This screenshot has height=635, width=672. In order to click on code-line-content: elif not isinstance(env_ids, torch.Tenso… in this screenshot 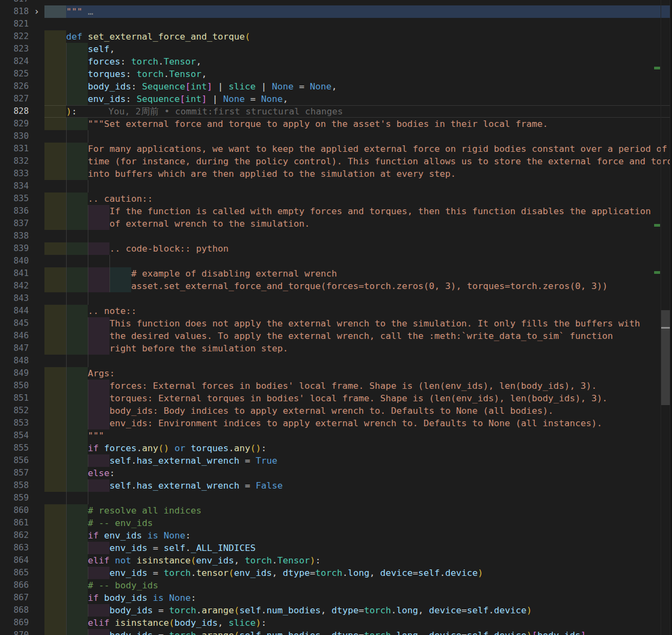, I will do `click(358, 561)`.